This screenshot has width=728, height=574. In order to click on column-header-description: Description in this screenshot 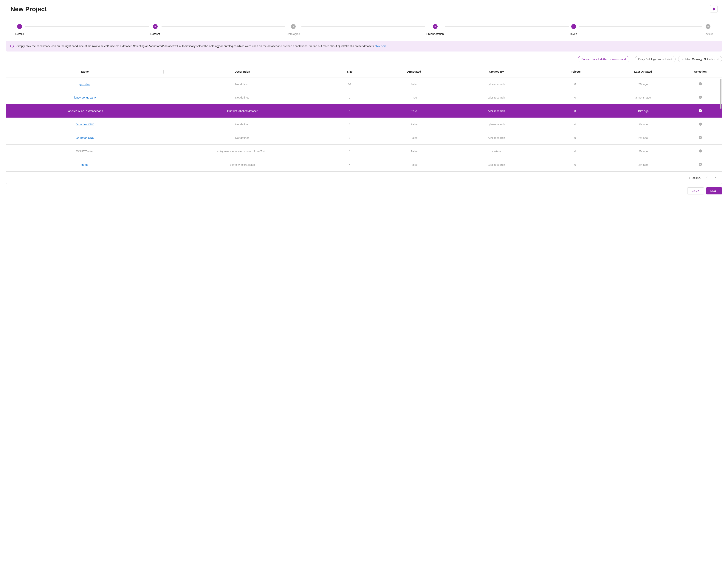, I will do `click(242, 72)`.